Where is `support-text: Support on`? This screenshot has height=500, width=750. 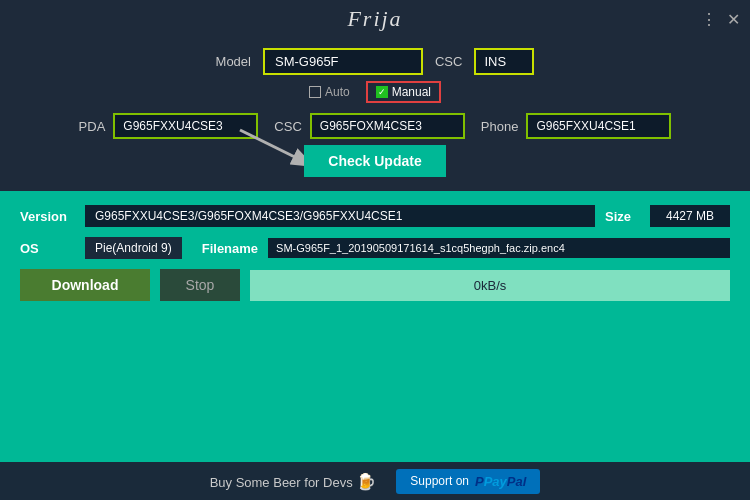 support-text: Support on is located at coordinates (440, 481).